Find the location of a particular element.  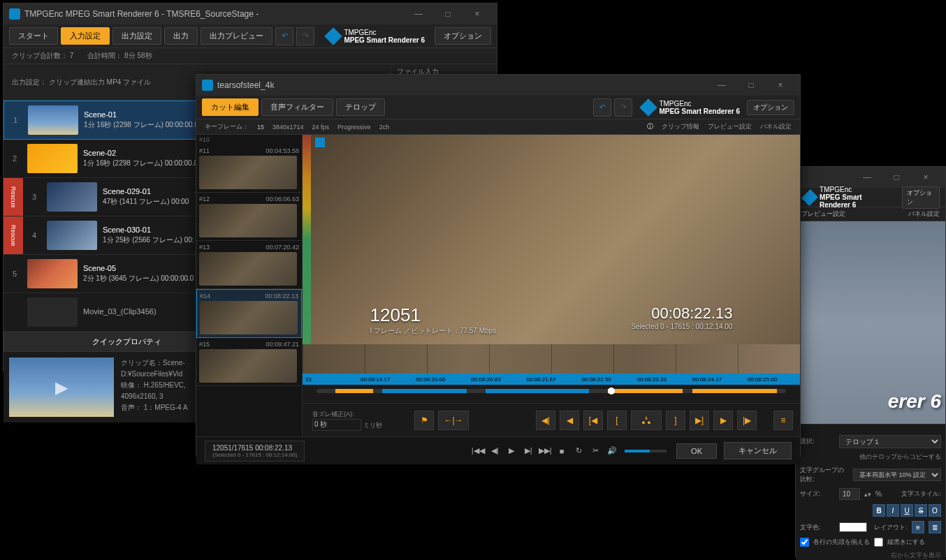

preview-area: erer 6 is located at coordinates (871, 323).